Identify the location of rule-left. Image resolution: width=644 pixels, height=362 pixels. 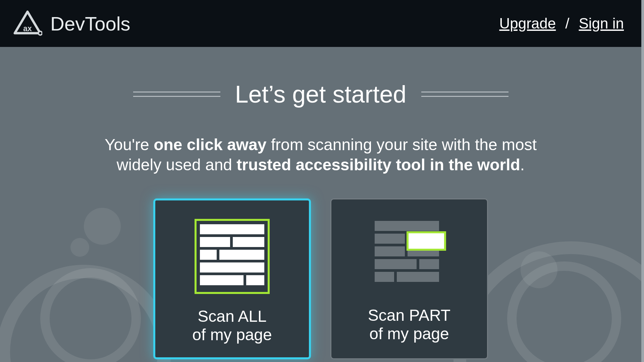
(177, 94).